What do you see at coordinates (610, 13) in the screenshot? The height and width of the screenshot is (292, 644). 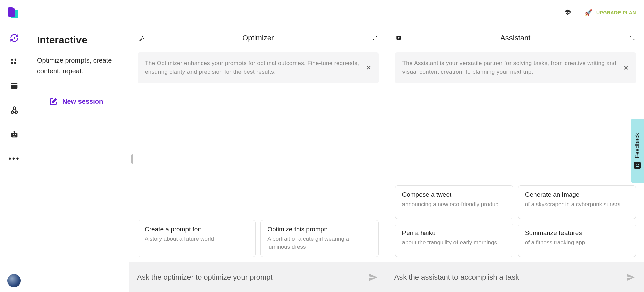 I see `upgrade-plan-button: 🚀 UPGRADE PLAN` at bounding box center [610, 13].